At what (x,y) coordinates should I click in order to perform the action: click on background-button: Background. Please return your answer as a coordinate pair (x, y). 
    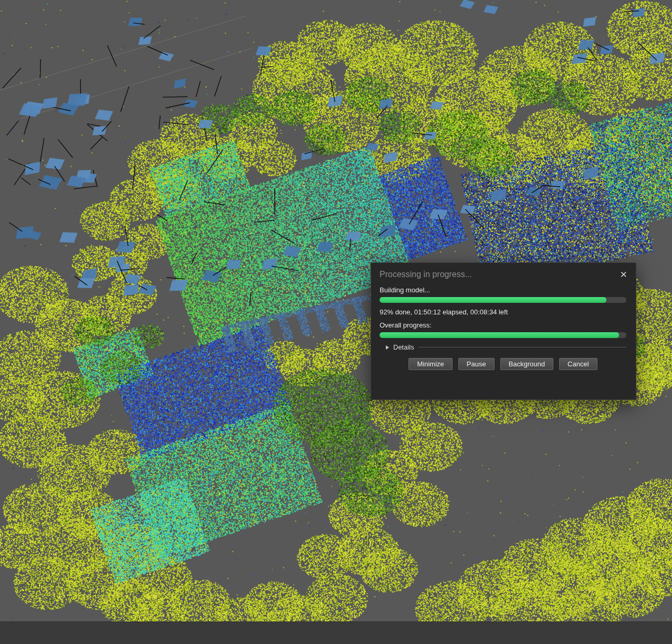
    Looking at the image, I should click on (527, 364).